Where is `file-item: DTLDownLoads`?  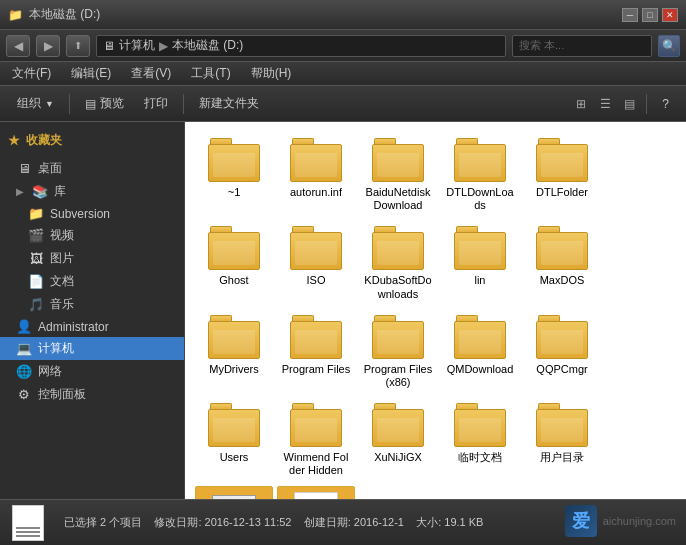 file-item: DTLDownLoads is located at coordinates (480, 174).